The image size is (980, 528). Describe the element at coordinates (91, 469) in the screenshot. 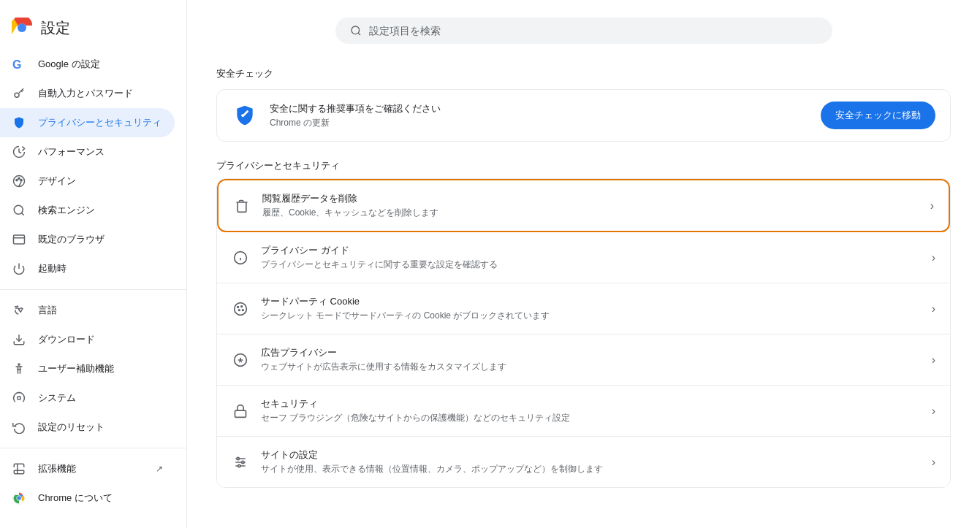

I see `sidebar-item-extensions-label: 拡張機能` at that location.